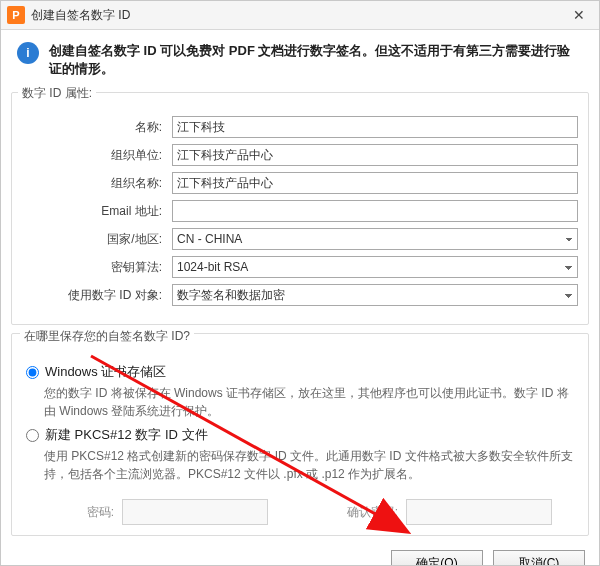 This screenshot has width=600, height=566. What do you see at coordinates (28, 53) in the screenshot?
I see `info-icon: i` at bounding box center [28, 53].